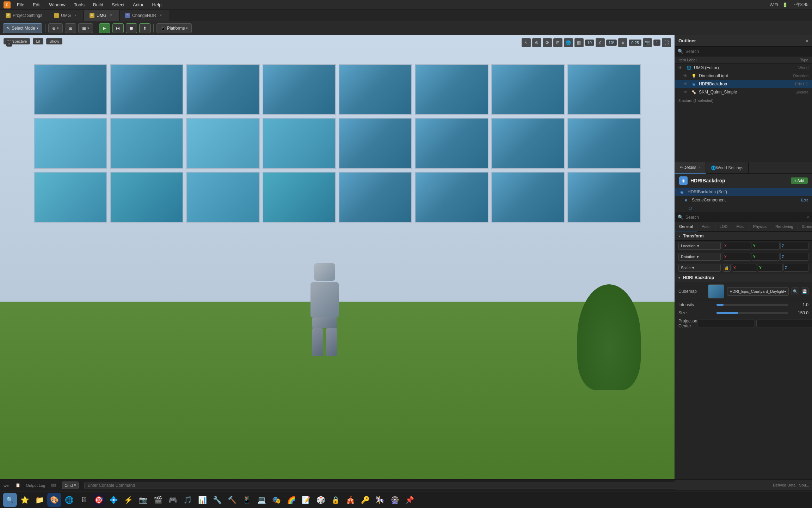  What do you see at coordinates (145, 28) in the screenshot?
I see `eject-button: ⬆` at bounding box center [145, 28].